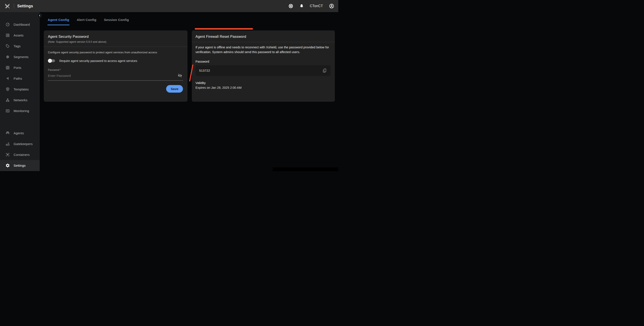  What do you see at coordinates (21, 57) in the screenshot?
I see `sidebar-item-label: Segments` at bounding box center [21, 57].